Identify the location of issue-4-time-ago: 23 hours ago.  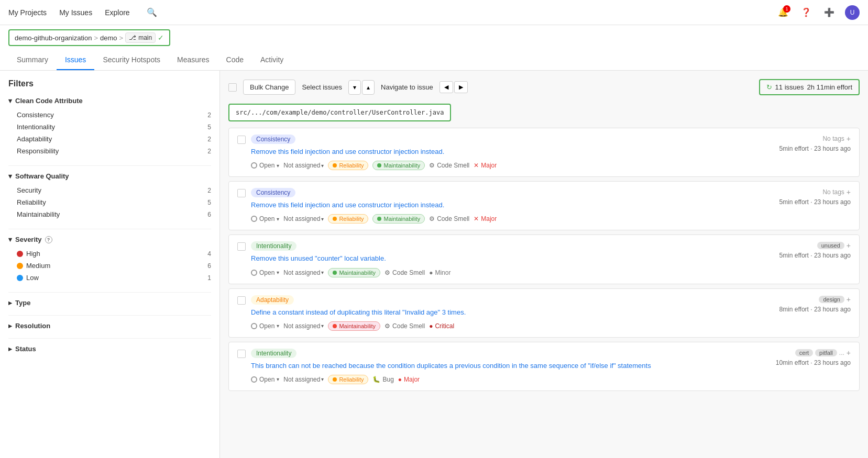
(832, 309).